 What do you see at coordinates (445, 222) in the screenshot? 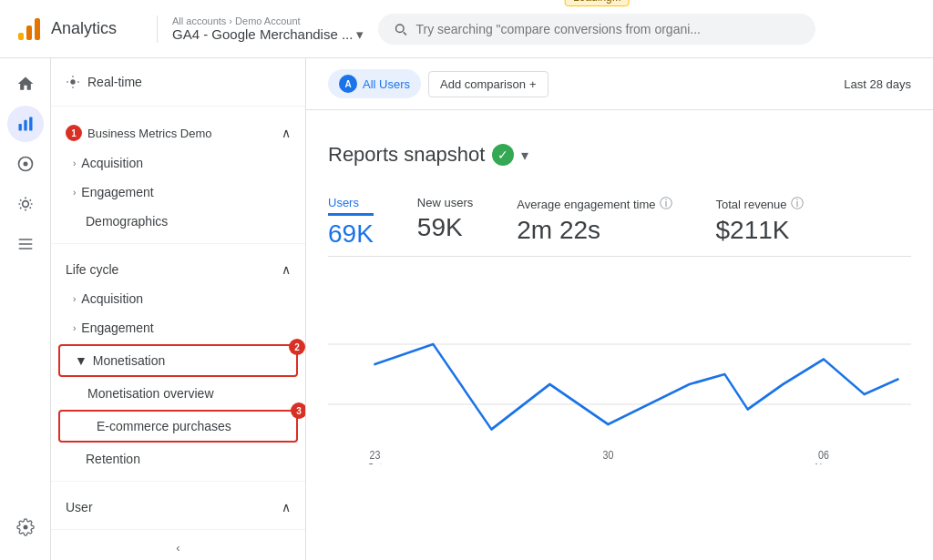
I see `metric-new-users: New users 59K` at bounding box center [445, 222].